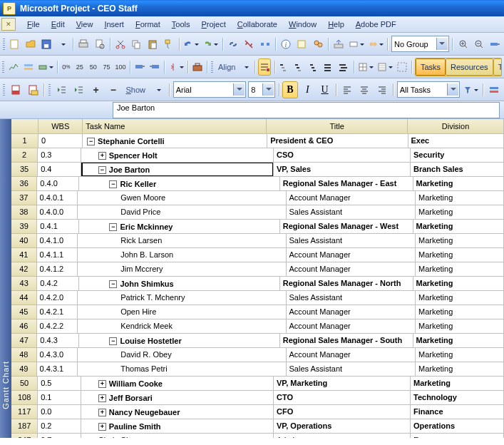  I want to click on wbs-cell: 0, so click(61, 141).